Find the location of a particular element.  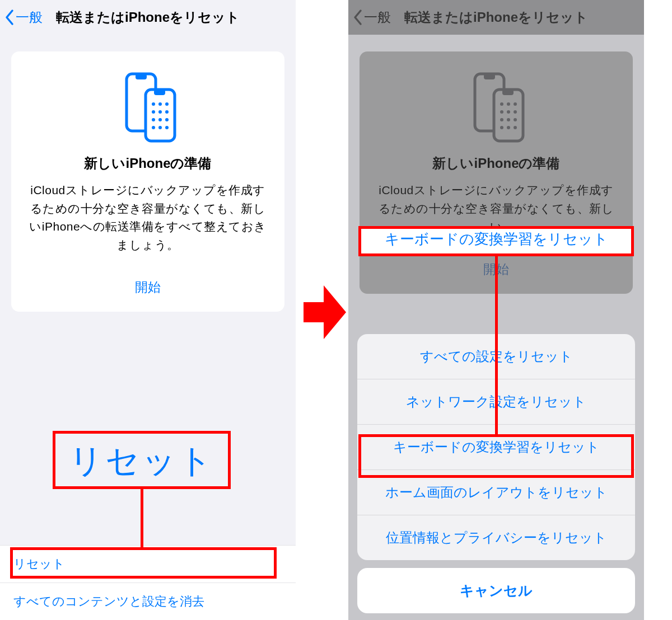

erase-row: すべてのコンテンツと設定を消去 is located at coordinates (148, 602).